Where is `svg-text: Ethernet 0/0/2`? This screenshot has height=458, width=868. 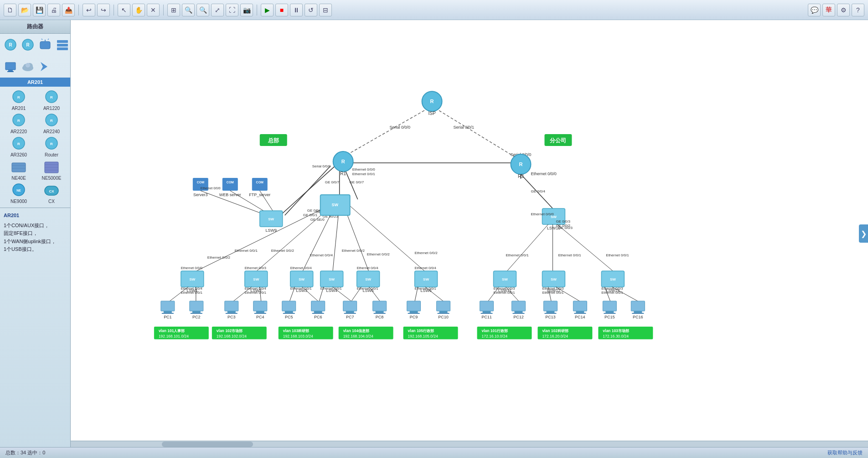 svg-text: Ethernet 0/0/2 is located at coordinates (378, 255).